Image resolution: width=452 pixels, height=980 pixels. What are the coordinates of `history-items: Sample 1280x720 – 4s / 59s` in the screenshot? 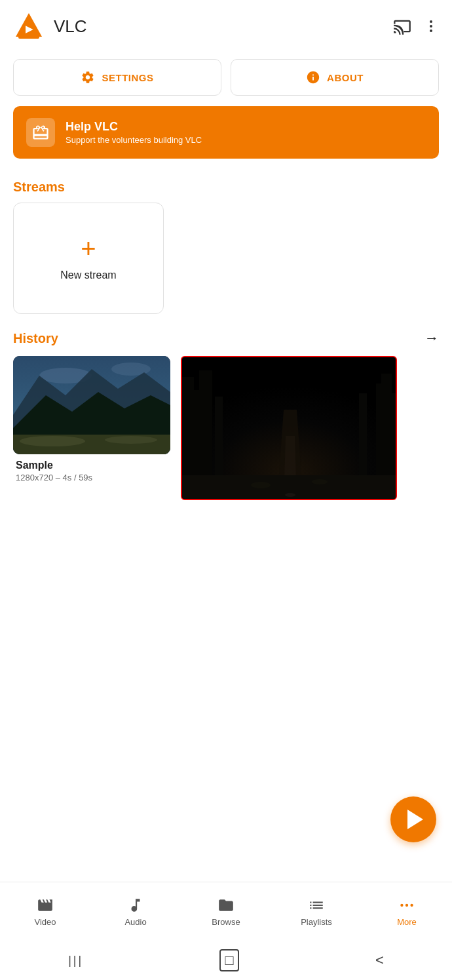 It's located at (226, 428).